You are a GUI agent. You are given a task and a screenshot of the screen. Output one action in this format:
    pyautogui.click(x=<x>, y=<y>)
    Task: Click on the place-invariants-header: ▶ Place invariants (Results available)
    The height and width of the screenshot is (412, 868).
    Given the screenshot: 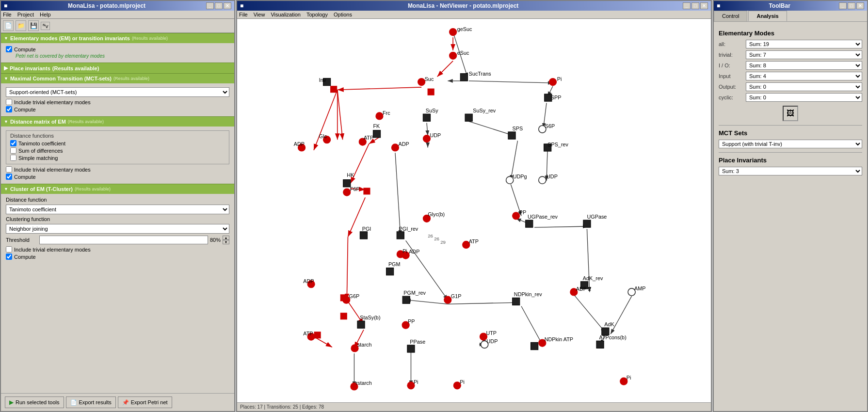 What is the action you would take?
    pyautogui.click(x=117, y=68)
    